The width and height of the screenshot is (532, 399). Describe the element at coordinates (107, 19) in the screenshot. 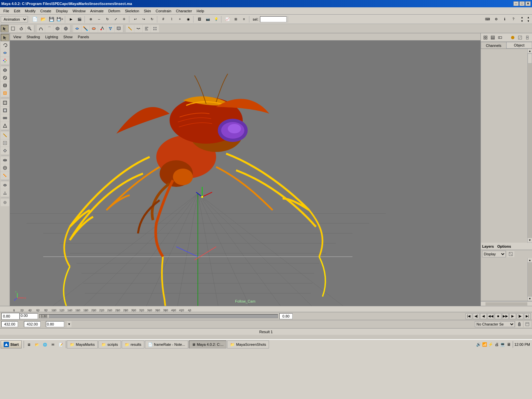

I see `rotate-btn: ↻` at that location.